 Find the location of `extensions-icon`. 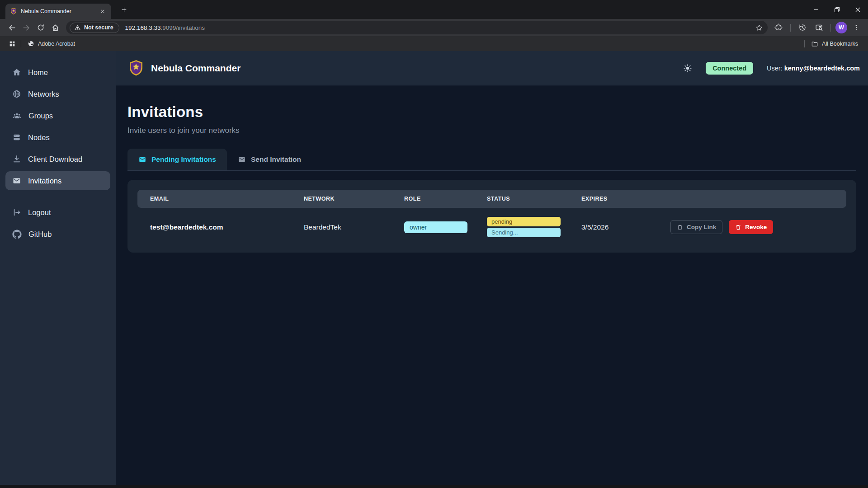

extensions-icon is located at coordinates (778, 28).